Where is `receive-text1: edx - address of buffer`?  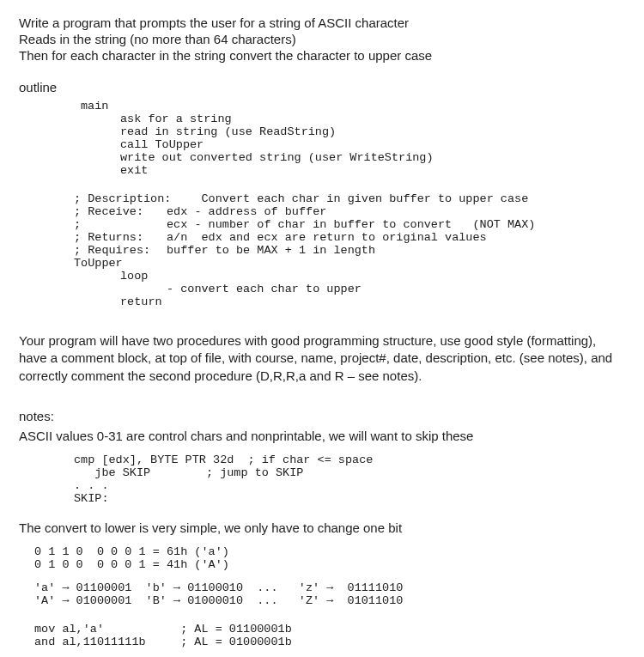 receive-text1: edx - address of buffer is located at coordinates (246, 211).